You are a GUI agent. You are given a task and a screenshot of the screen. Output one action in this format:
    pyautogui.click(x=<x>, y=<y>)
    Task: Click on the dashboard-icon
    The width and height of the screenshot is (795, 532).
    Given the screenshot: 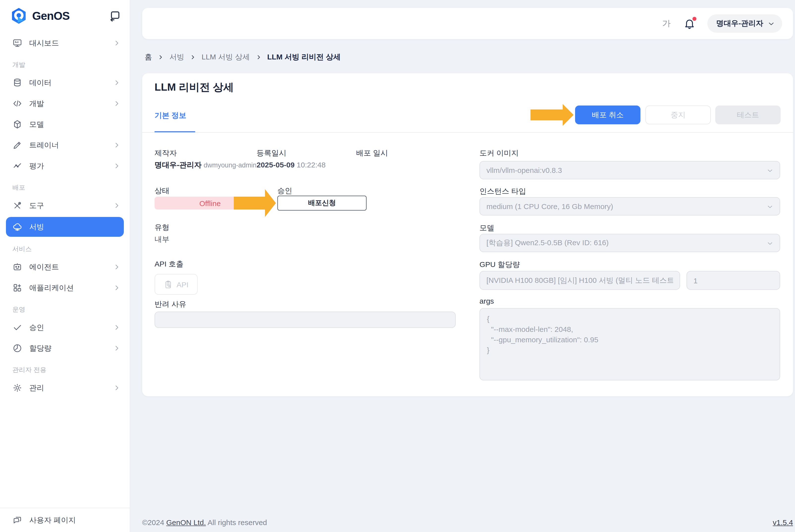 What is the action you would take?
    pyautogui.click(x=17, y=43)
    